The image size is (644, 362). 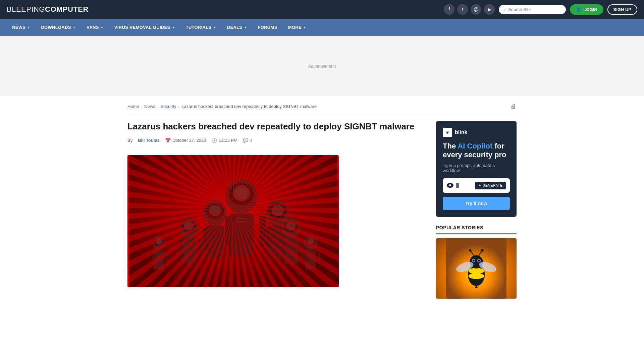 What do you see at coordinates (490, 186) in the screenshot?
I see `blink-generate-button: ✦ GENERATE` at bounding box center [490, 186].